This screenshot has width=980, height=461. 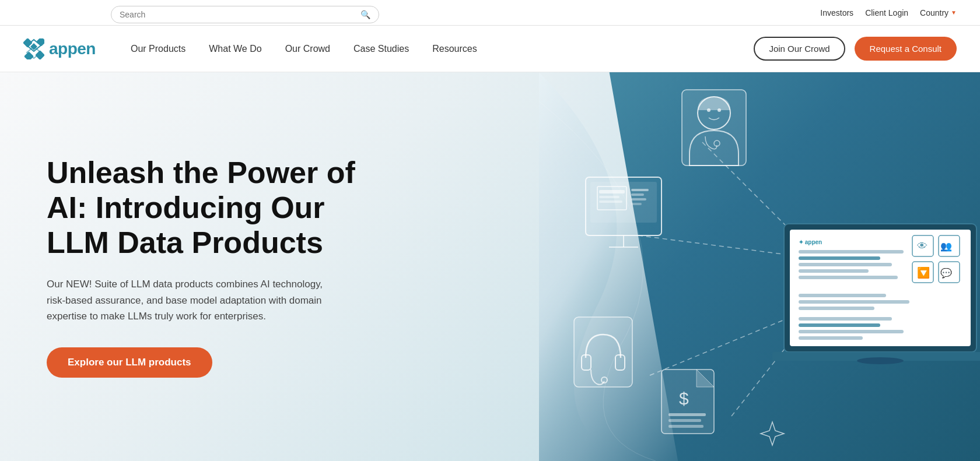 What do you see at coordinates (490, 13) in the screenshot?
I see `top-bar: 🔍 Investors Client Login Country ▼` at bounding box center [490, 13].